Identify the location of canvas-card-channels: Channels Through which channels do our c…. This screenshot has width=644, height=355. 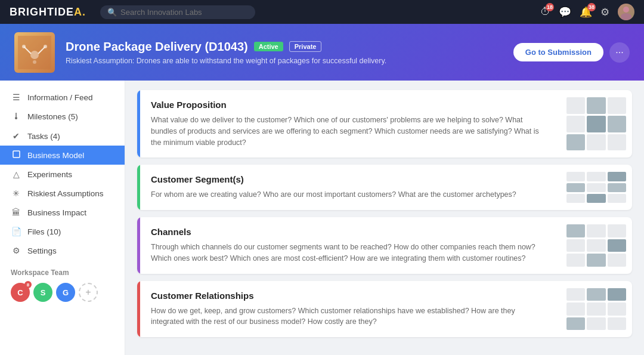
(385, 246).